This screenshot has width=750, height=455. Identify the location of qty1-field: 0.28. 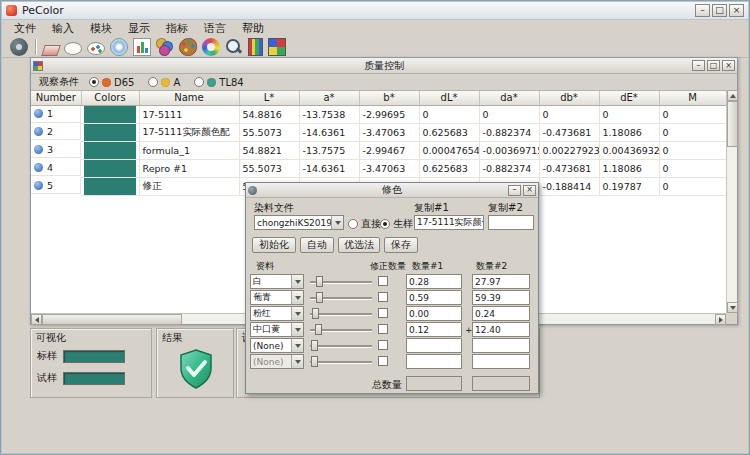
(434, 282).